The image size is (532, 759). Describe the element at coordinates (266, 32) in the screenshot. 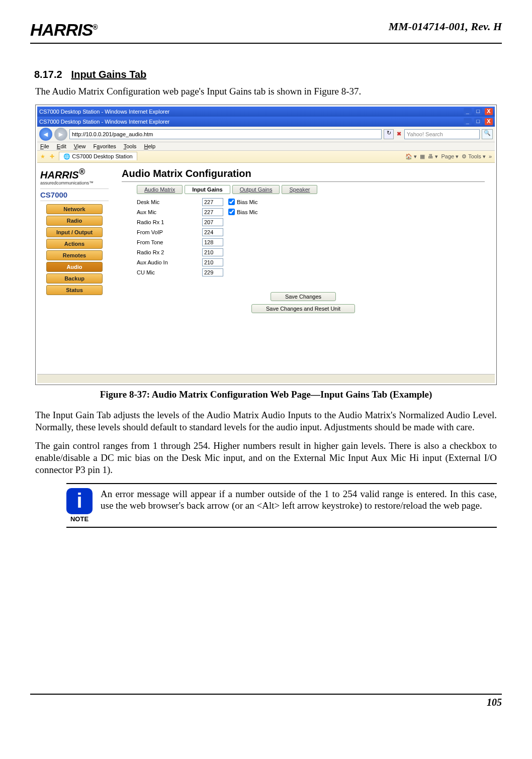

I see `page-header: HARRIS® MM-014714-001, Rev. H` at that location.